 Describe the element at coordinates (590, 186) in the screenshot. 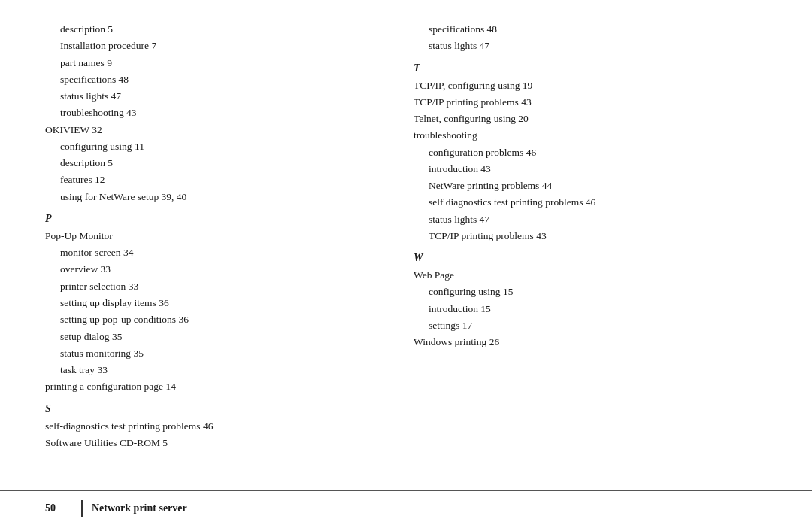

I see `list-item: NetWare printing problems 44` at that location.